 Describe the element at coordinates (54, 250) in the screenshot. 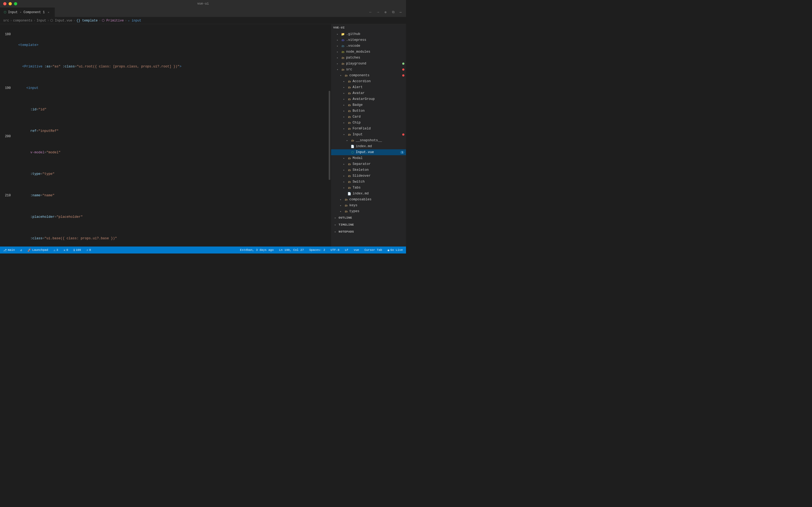

I see `warning-icon: ⚠` at that location.